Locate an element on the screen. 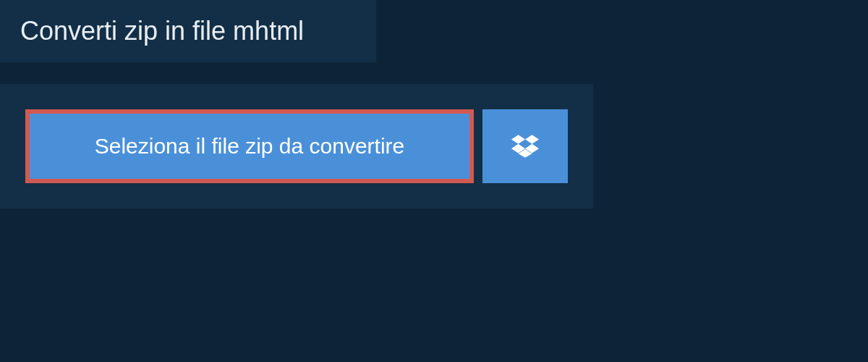 This screenshot has height=362, width=868. dropbox-icon is located at coordinates (525, 146).